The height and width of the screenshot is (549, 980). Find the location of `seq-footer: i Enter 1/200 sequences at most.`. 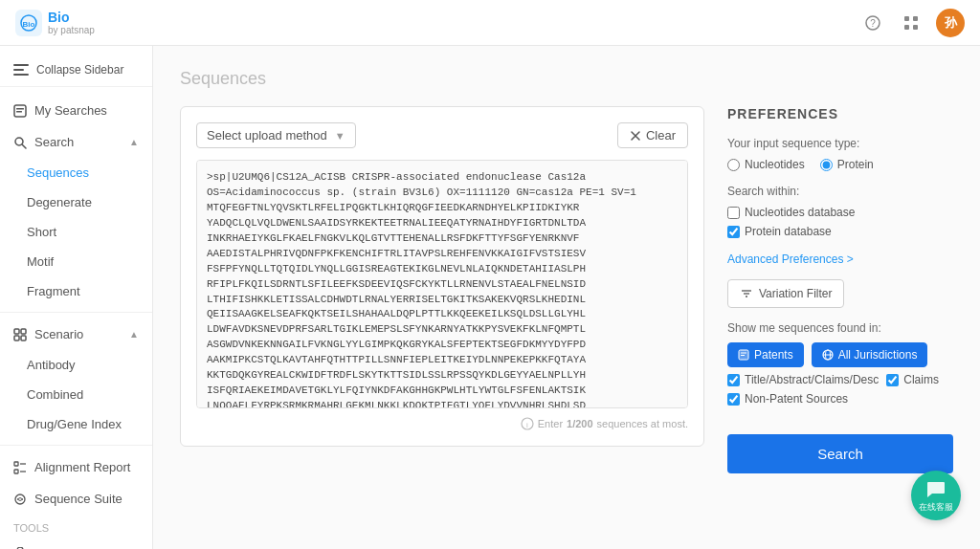

seq-footer: i Enter 1/200 sequences at most. is located at coordinates (442, 424).